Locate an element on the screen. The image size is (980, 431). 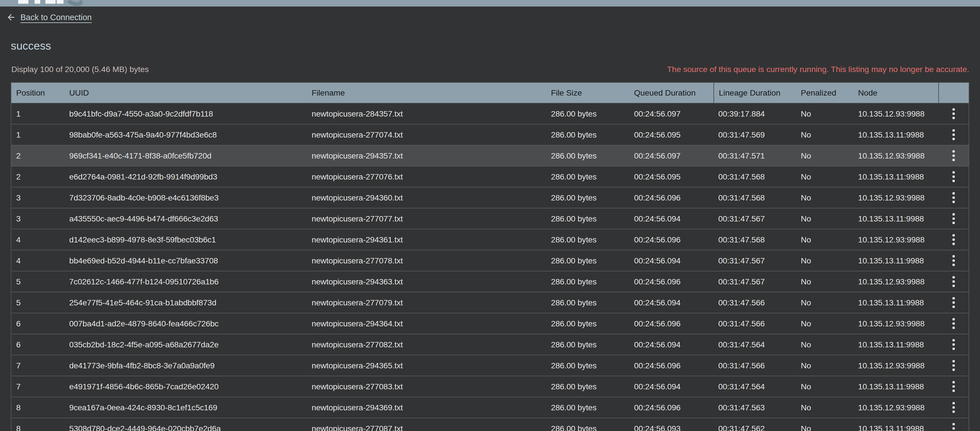
cell-filename: newtopicusera-277078.txt is located at coordinates (426, 261).